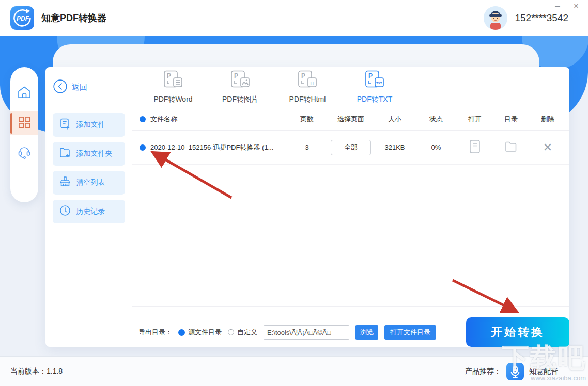  I want to click on header-bullet-dot, so click(143, 119).